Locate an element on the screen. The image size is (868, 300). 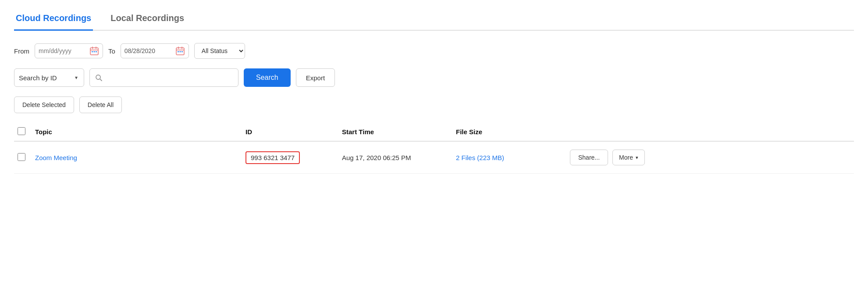
to-date-input is located at coordinates (149, 51).